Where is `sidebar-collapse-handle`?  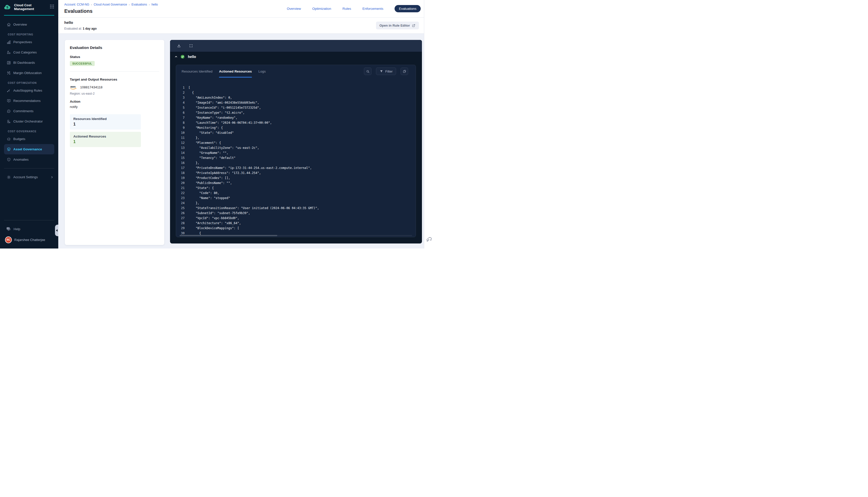 sidebar-collapse-handle is located at coordinates (57, 230).